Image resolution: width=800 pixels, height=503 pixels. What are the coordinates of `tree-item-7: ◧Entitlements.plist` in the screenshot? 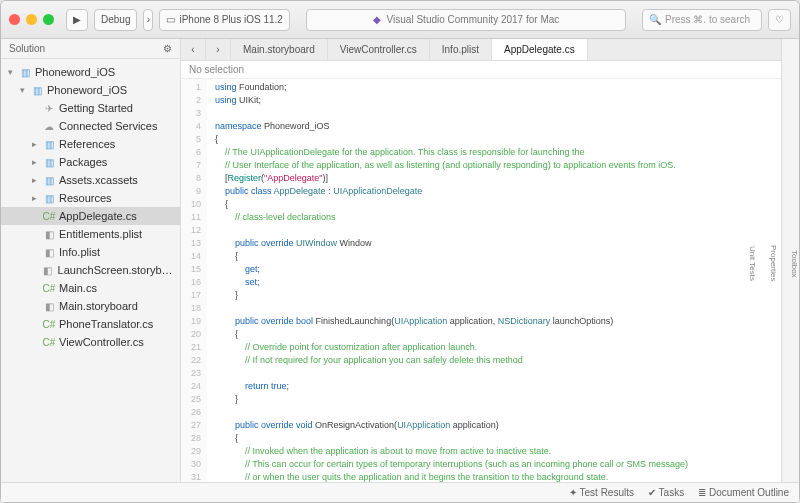 It's located at (90, 234).